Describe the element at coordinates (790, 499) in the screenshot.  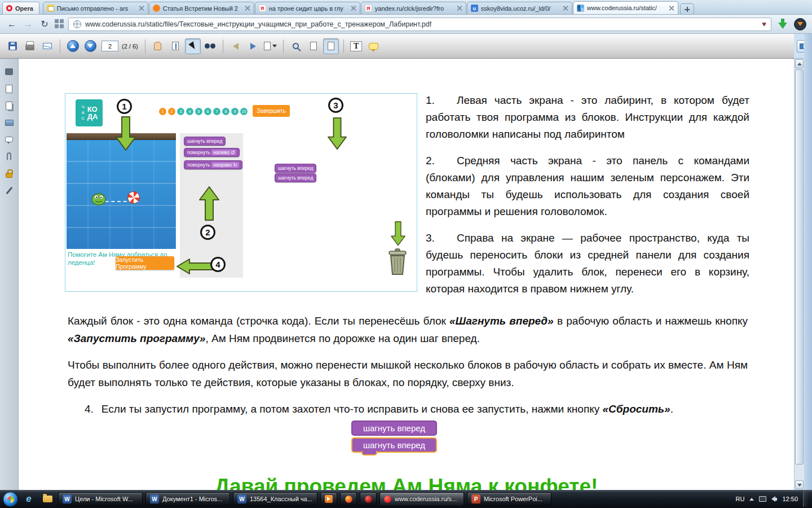
I see `clock: 12:50` at that location.